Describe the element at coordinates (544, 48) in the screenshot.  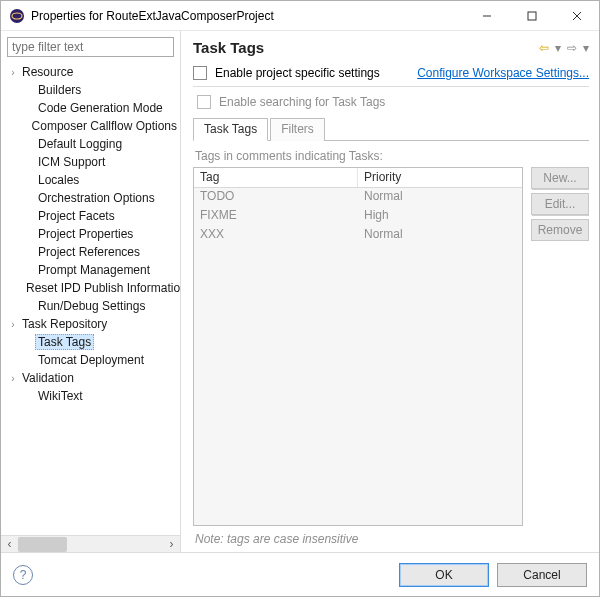
I see `back-icon: ⇦` at that location.